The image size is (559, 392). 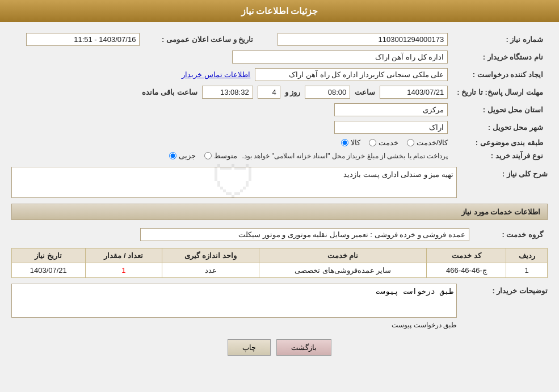 What do you see at coordinates (279, 127) in the screenshot?
I see `table-row: شهر محل تحویل : اراک` at bounding box center [279, 127].